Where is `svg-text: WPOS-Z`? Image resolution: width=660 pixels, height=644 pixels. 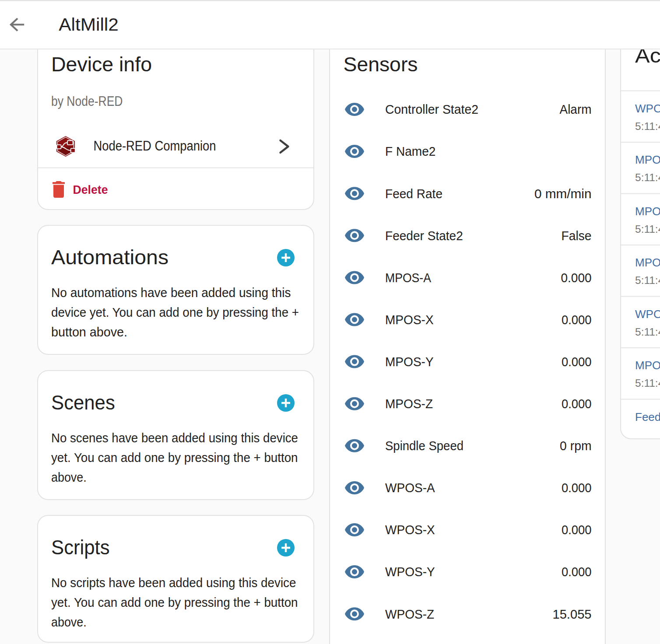 svg-text: WPOS-Z is located at coordinates (410, 614).